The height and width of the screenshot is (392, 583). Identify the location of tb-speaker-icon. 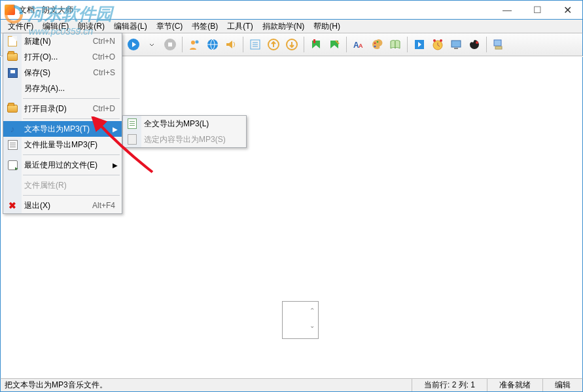
(231, 45).